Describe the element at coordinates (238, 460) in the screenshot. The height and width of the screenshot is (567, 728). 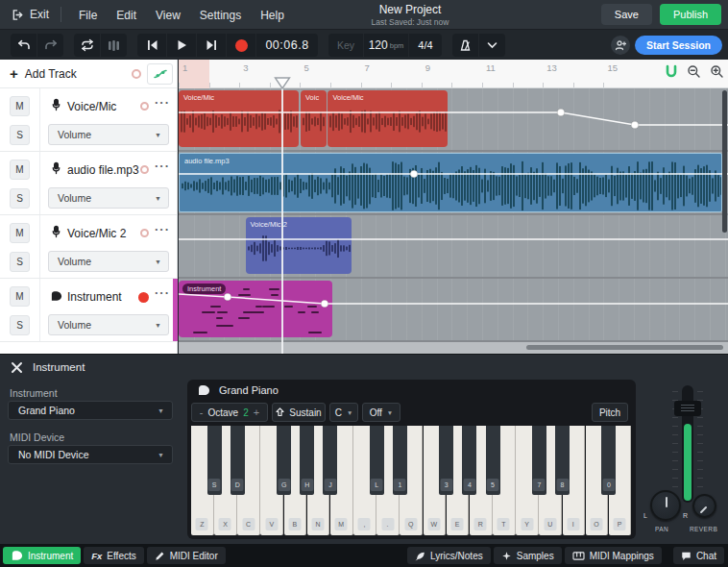
I see `black-key-D: D` at that location.